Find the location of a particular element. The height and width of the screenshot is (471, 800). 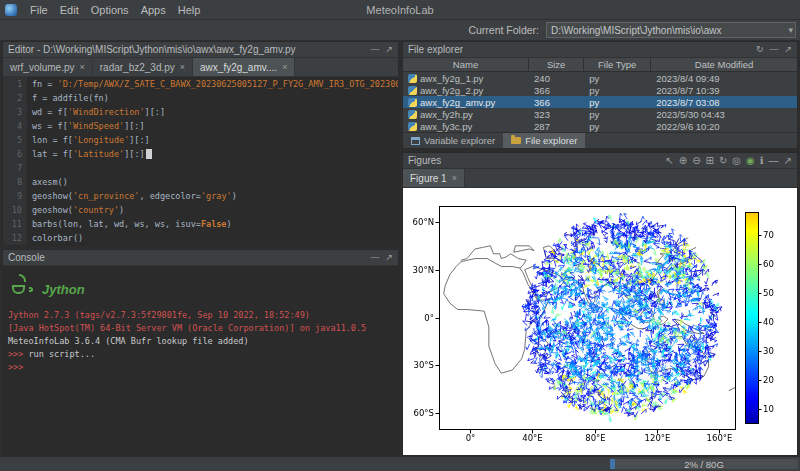

full-extent-icon: ◎ is located at coordinates (736, 161).